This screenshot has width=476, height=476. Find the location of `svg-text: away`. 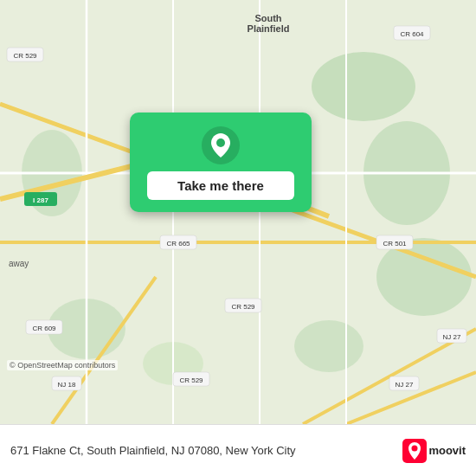

svg-text: away is located at coordinates (19, 263).